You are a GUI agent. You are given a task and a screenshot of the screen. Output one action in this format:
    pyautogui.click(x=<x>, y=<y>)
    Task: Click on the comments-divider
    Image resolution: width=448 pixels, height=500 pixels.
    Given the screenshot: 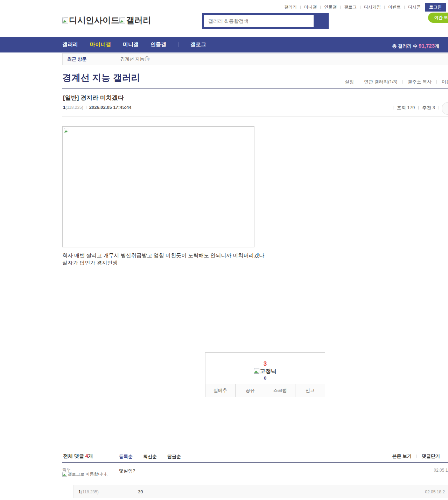 What is the action you would take?
    pyautogui.click(x=255, y=462)
    